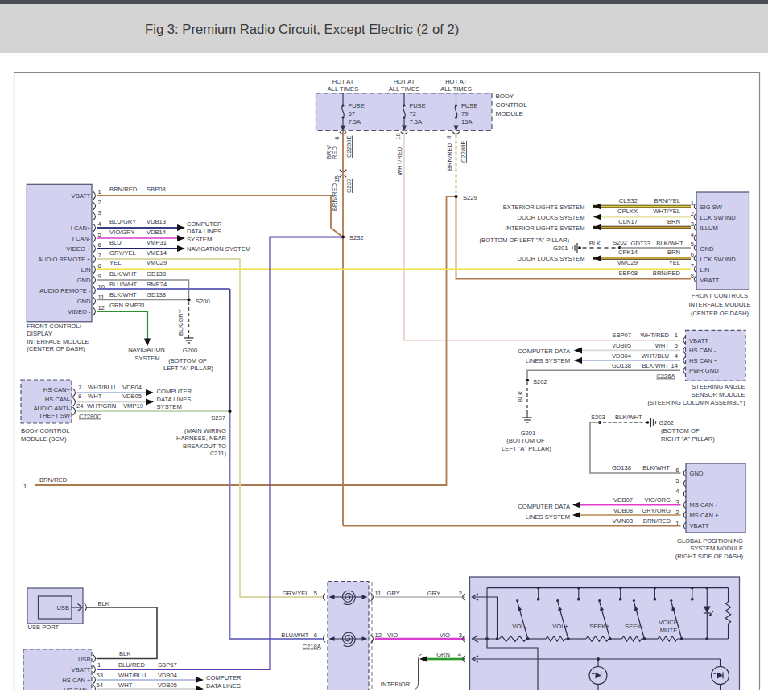 This screenshot has height=700, width=768. What do you see at coordinates (90, 417) in the screenshot?
I see `svg-text: C2280C` at bounding box center [90, 417].